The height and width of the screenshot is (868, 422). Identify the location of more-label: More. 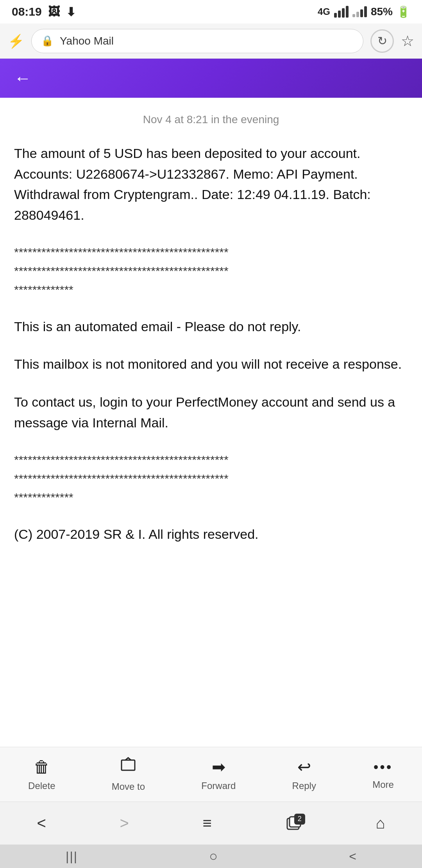
(383, 785).